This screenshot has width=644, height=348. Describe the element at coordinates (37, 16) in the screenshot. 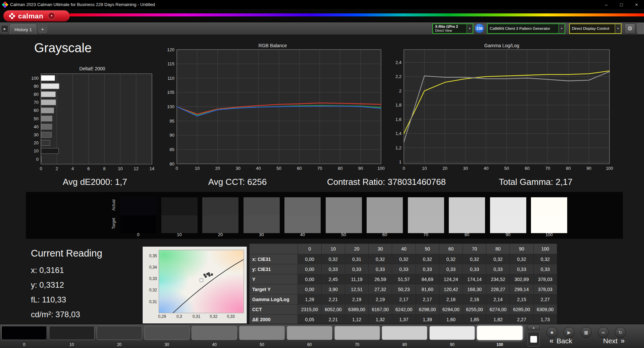

I see `calman-menu-button: calman ▼` at that location.